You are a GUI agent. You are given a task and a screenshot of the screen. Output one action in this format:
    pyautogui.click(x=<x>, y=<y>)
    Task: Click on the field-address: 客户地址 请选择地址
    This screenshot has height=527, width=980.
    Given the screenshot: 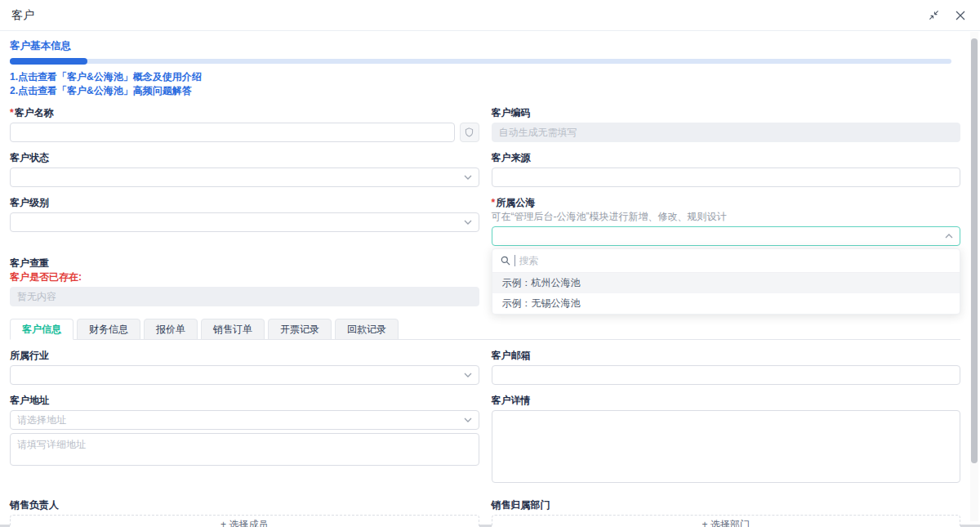 What is the action you would take?
    pyautogui.click(x=245, y=431)
    